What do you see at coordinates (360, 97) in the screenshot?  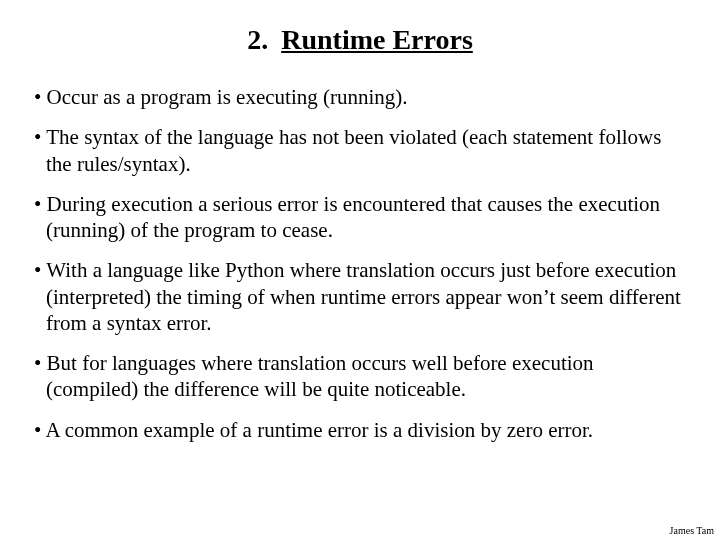 I see `list-item: Occur as a program is executing (running…` at bounding box center [360, 97].